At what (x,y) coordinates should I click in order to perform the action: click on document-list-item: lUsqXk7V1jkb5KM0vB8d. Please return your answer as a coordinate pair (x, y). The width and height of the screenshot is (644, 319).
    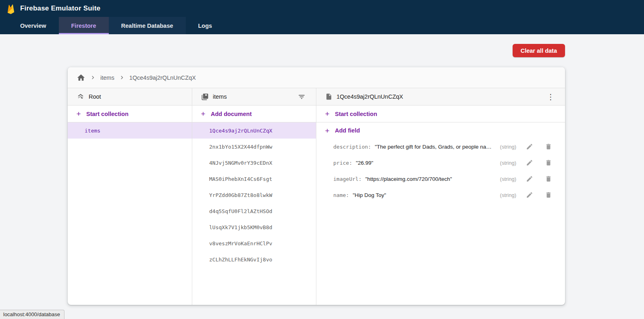
    Looking at the image, I should click on (254, 227).